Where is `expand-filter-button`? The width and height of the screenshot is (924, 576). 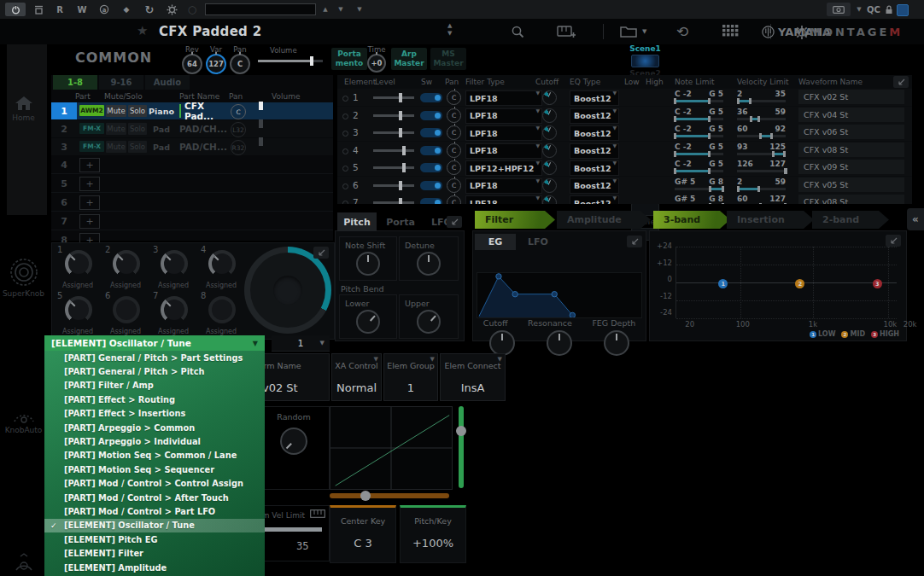
expand-filter-button is located at coordinates (635, 241).